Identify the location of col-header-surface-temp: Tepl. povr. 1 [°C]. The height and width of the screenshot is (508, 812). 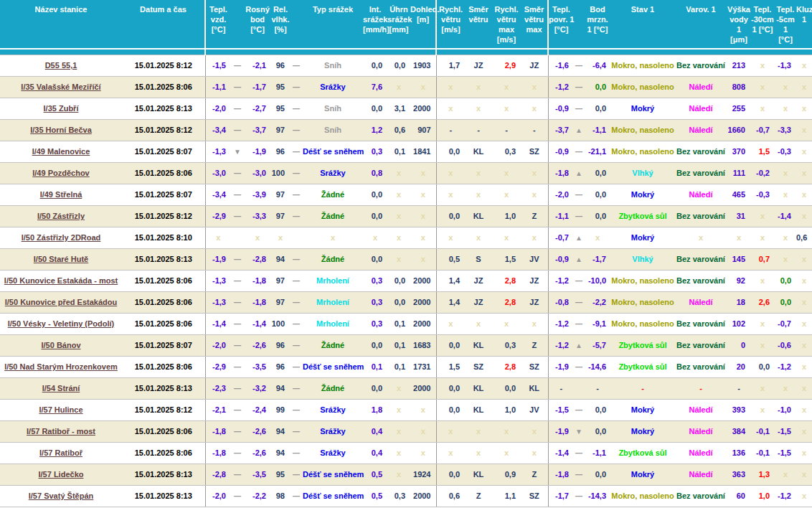
(561, 24).